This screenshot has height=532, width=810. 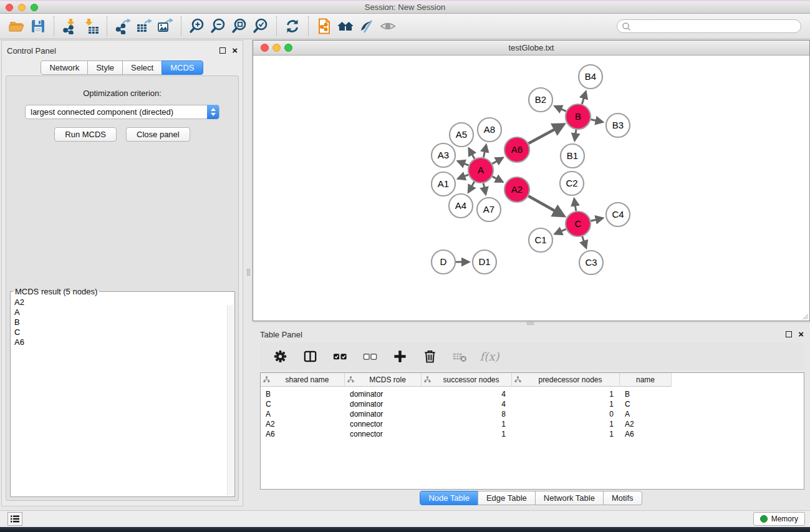 What do you see at coordinates (485, 262) in the screenshot?
I see `graph-node-D1: D1` at bounding box center [485, 262].